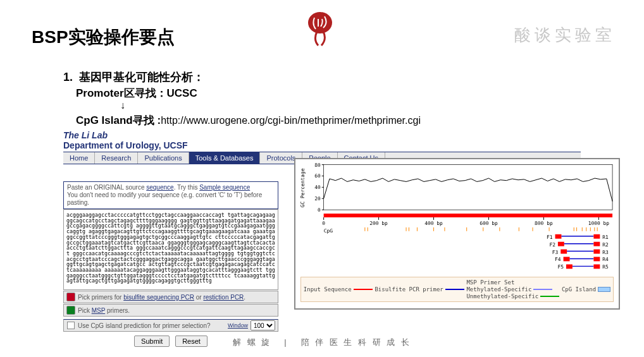  I want to click on svg-text: GC Percentage, so click(302, 188).